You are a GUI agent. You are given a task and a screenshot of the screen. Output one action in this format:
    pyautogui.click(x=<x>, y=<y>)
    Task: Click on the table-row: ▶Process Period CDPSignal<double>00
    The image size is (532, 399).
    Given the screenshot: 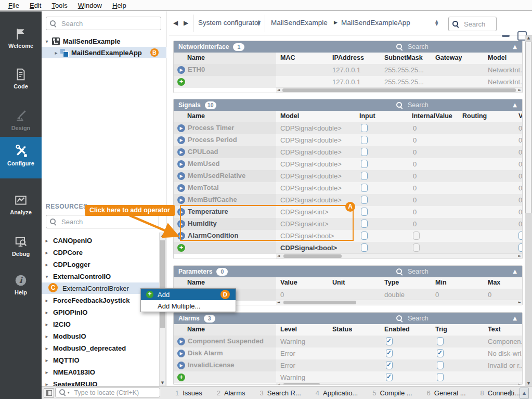 What is the action you would take?
    pyautogui.click(x=348, y=140)
    